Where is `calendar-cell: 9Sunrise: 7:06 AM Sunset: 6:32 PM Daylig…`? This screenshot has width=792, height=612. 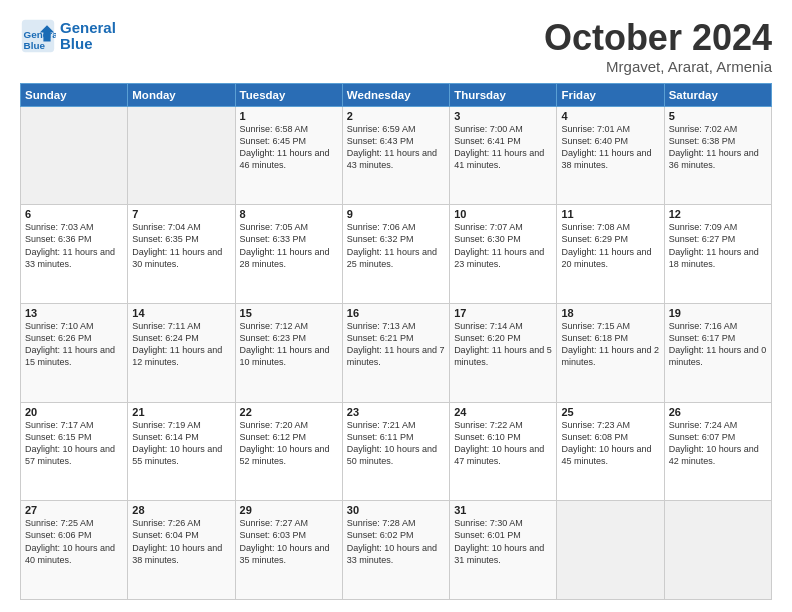
calendar-cell: 9Sunrise: 7:06 AM Sunset: 6:32 PM Daylig… is located at coordinates (396, 254).